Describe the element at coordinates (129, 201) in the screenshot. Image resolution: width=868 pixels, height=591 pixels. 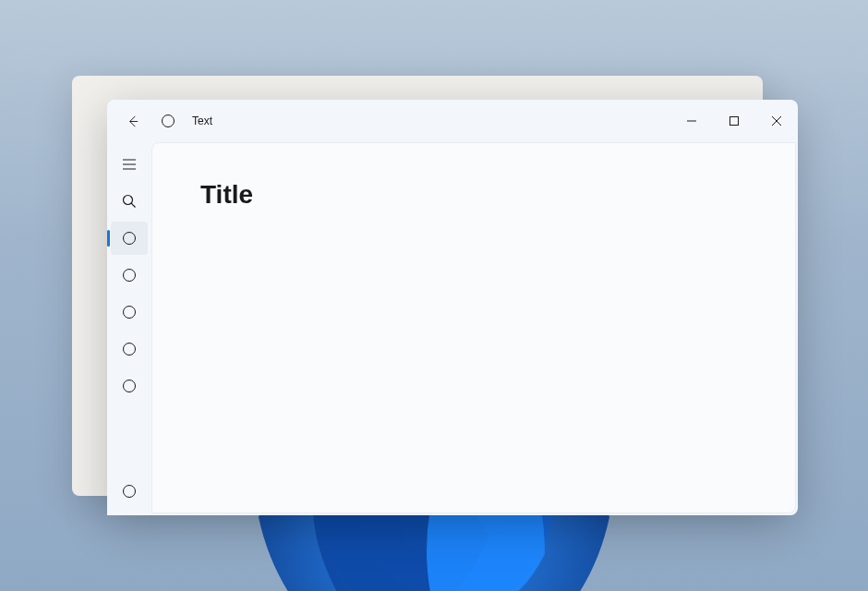
I see `search-icon` at that location.